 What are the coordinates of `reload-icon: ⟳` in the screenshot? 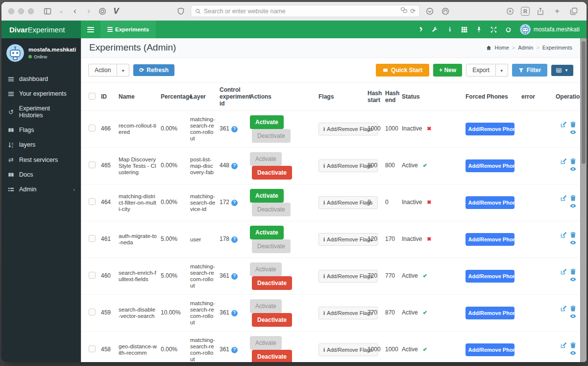 It's located at (413, 11).